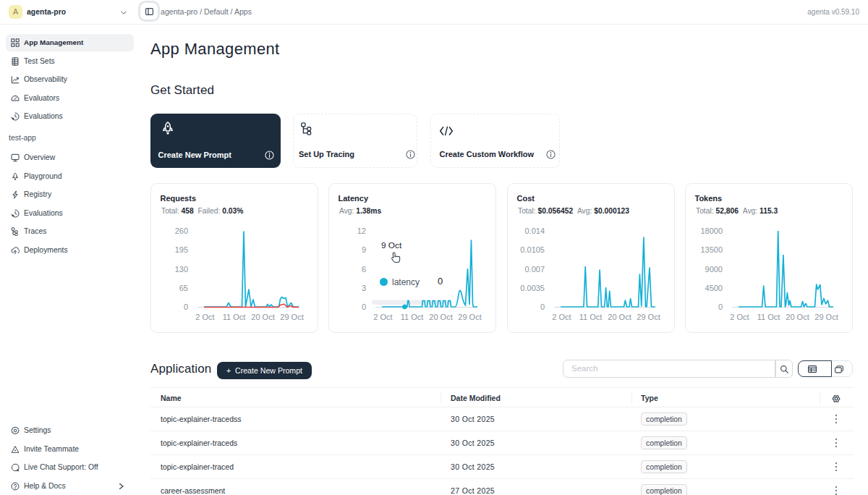 The image size is (868, 495). What do you see at coordinates (362, 231) in the screenshot?
I see `svg-text: 12` at bounding box center [362, 231].